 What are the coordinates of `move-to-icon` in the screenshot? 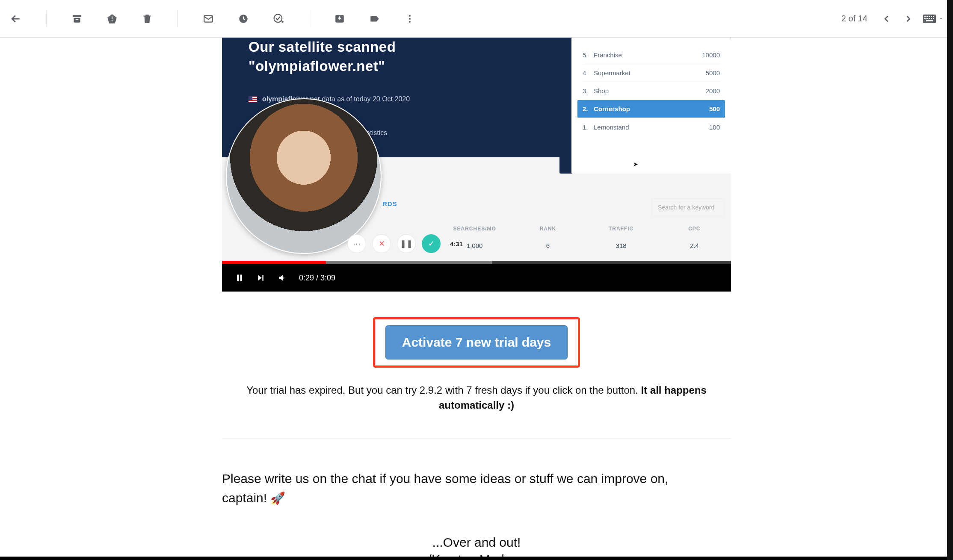 It's located at (340, 19).